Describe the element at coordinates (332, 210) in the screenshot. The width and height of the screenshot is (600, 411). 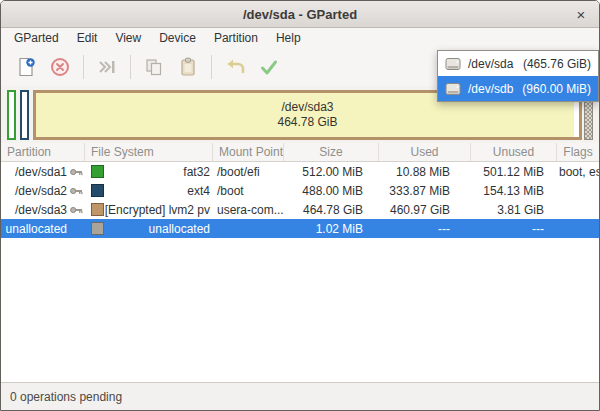
I see `size-value: 464.78 GiB` at that location.